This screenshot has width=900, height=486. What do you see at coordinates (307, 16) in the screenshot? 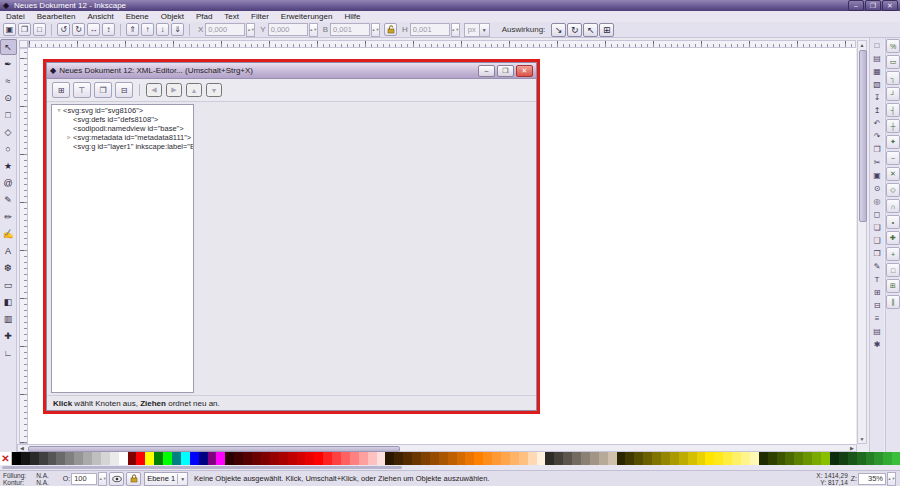
I see `menu-erweiterungen: Erweiterungen` at bounding box center [307, 16].